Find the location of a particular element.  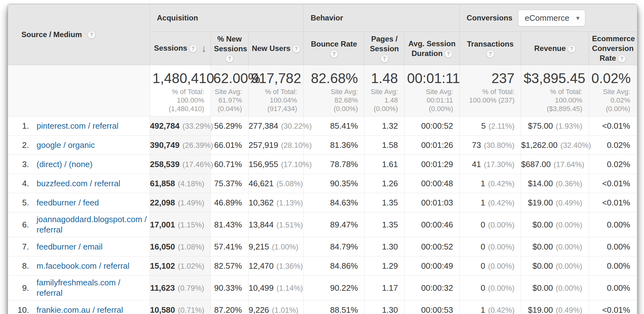

cell-revenue-percent: (32.40%) is located at coordinates (576, 145).